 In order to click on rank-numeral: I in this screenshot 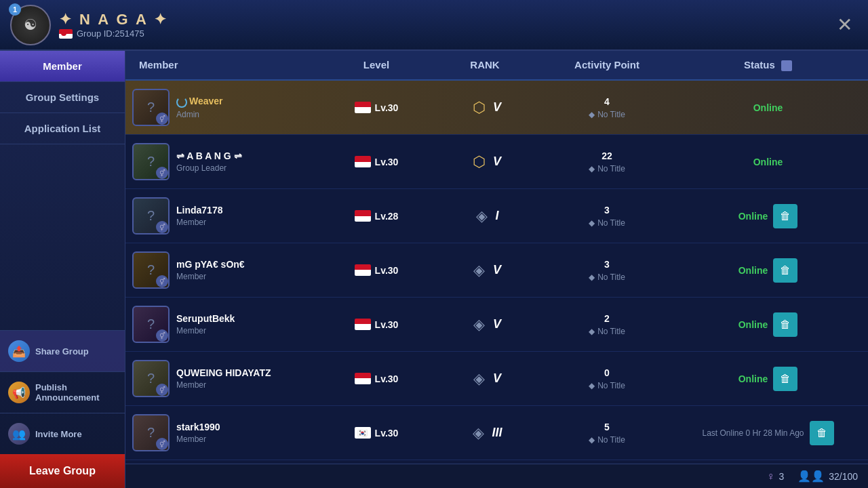, I will do `click(496, 216)`.